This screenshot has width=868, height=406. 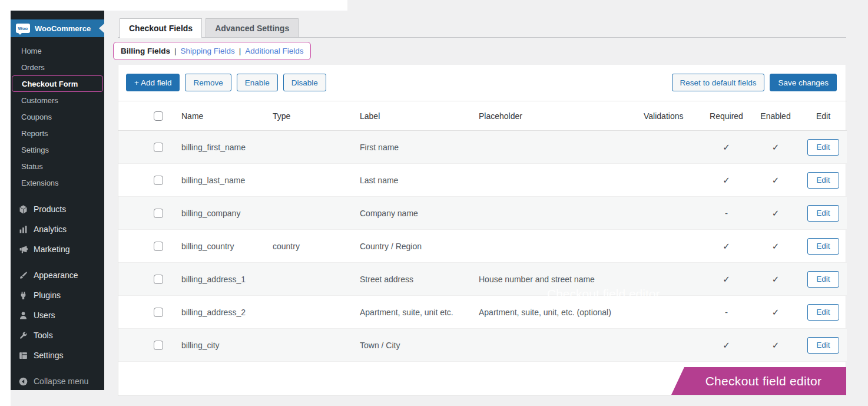 What do you see at coordinates (58, 67) in the screenshot?
I see `sidebar-item-orders: Orders` at bounding box center [58, 67].